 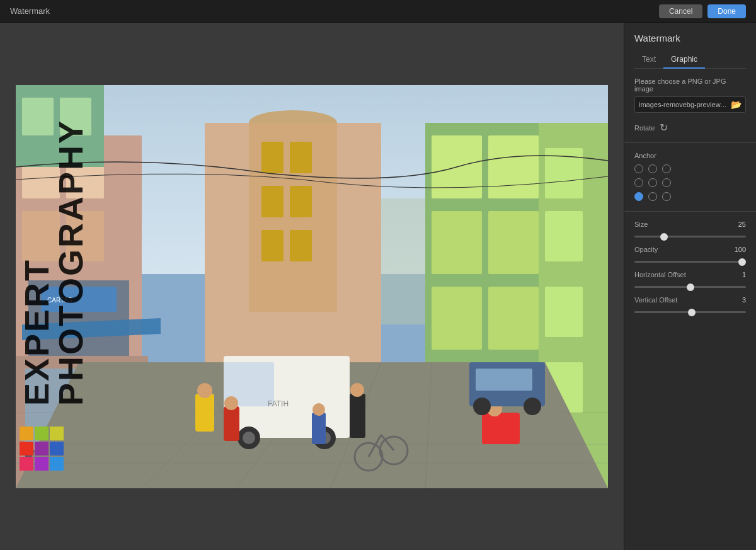 I want to click on v-offset-value: 3, so click(x=744, y=300).